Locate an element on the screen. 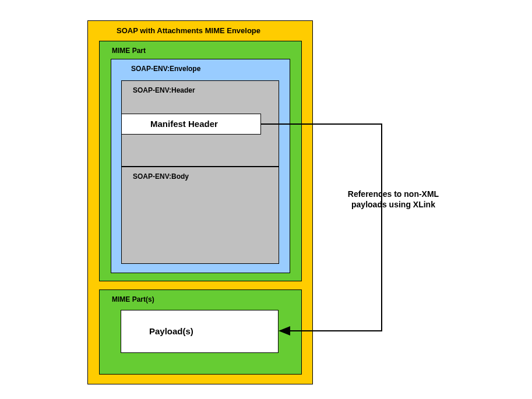 Image resolution: width=532 pixels, height=399 pixels. payload-box is located at coordinates (199, 331).